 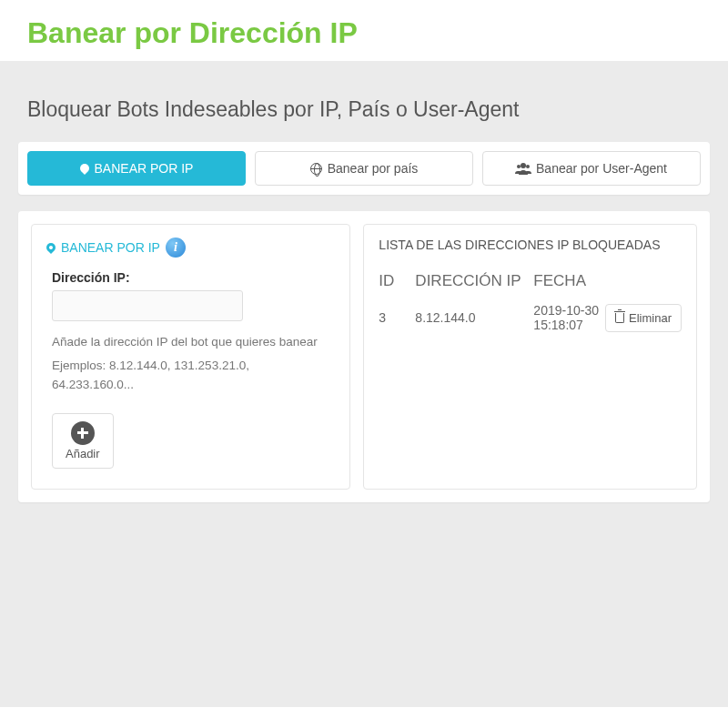 What do you see at coordinates (474, 318) in the screenshot?
I see `td-ip: 8.12.144.0` at bounding box center [474, 318].